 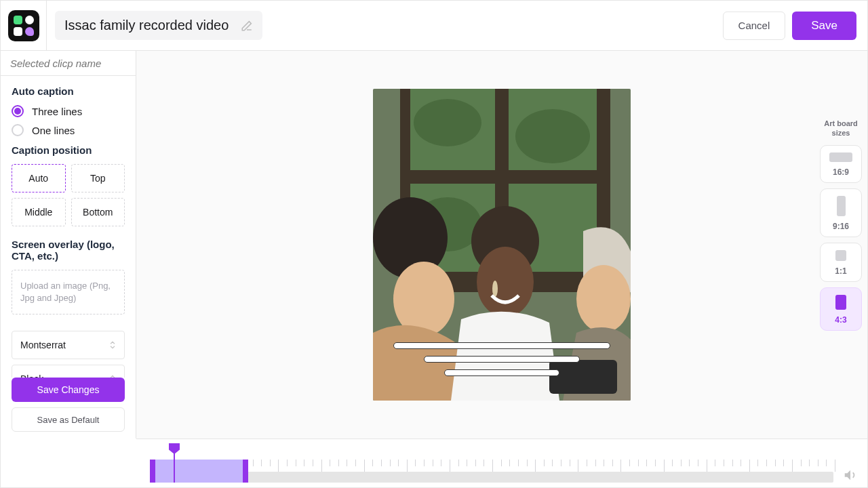 I want to click on save-changes-button: Save Changes, so click(x=68, y=390).